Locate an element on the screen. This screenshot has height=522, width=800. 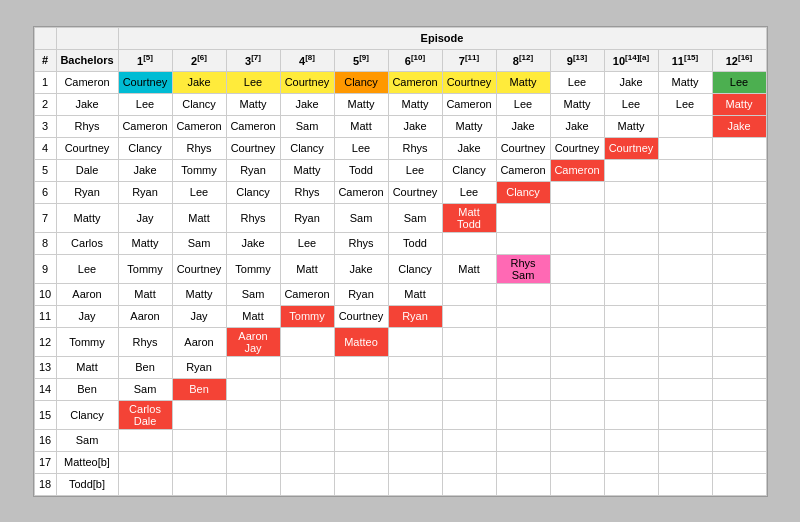
row-num: 12 is located at coordinates (45, 342).